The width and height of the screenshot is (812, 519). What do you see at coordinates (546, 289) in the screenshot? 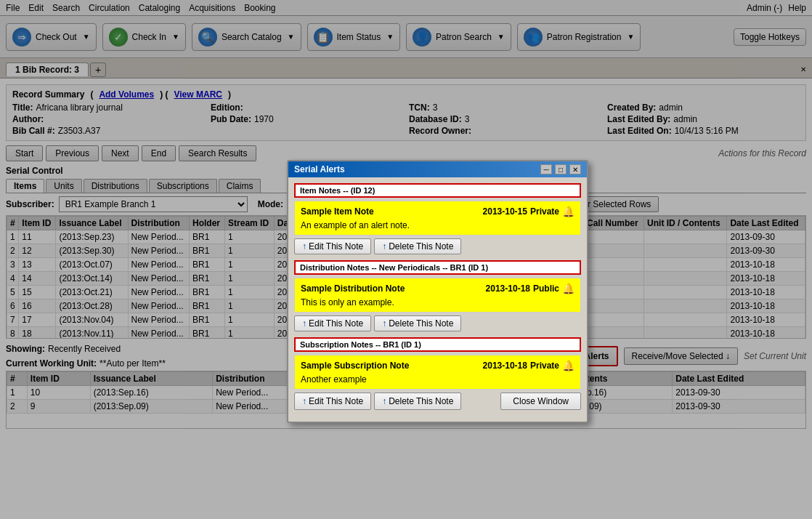
I see `dist-note-visibility: Public` at bounding box center [546, 289].